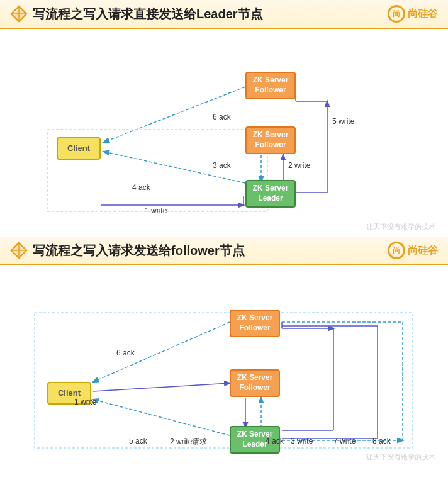 Image resolution: width=448 pixels, height=497 pixels. What do you see at coordinates (189, 442) in the screenshot?
I see `label-2write-2: 2 write请求` at bounding box center [189, 442].